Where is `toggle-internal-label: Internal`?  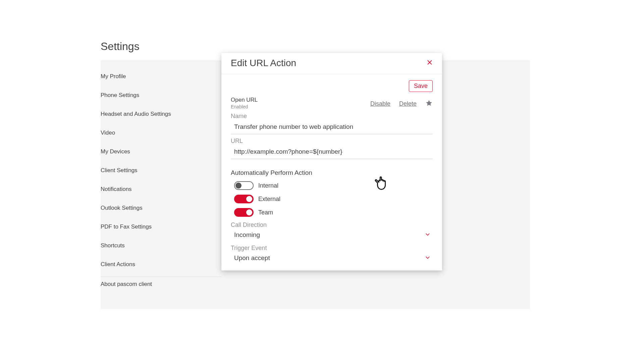
toggle-internal-label: Internal is located at coordinates (268, 186).